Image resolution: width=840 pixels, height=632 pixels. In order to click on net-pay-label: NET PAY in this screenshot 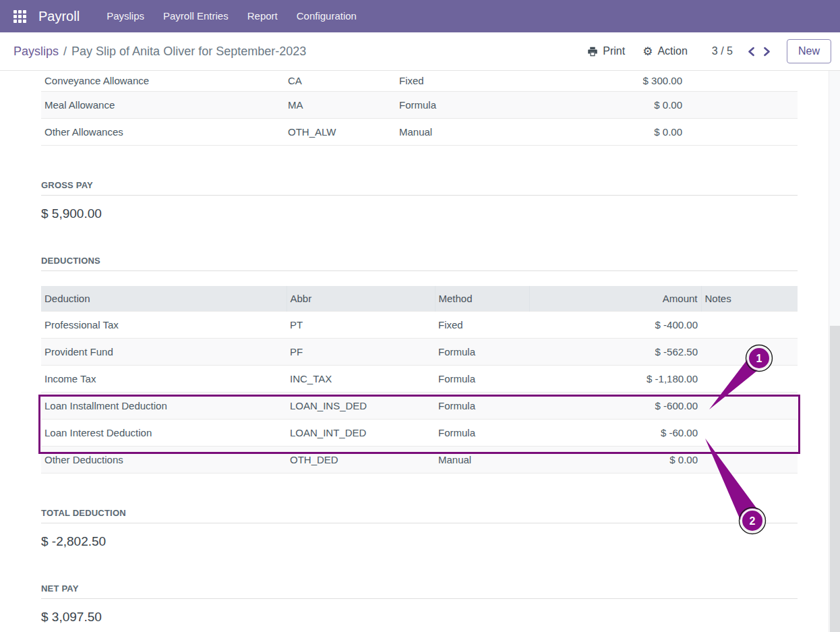, I will do `click(419, 591)`.